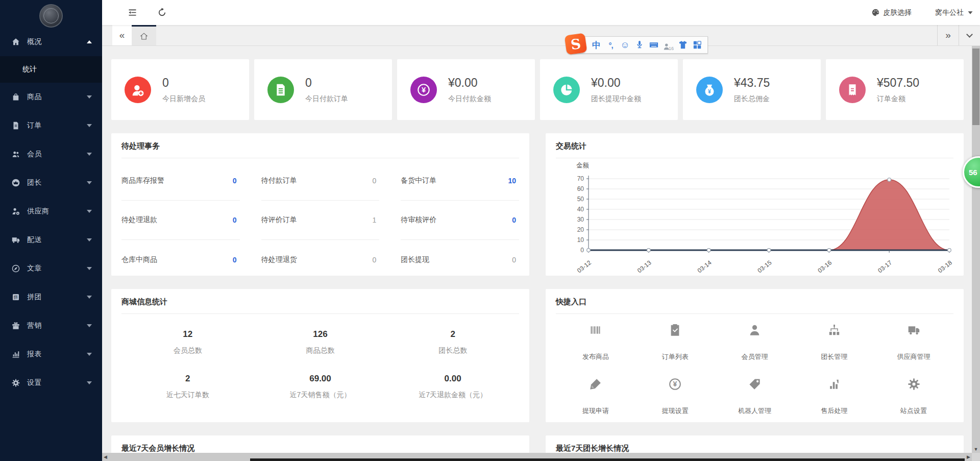 The height and width of the screenshot is (461, 980). Describe the element at coordinates (581, 209) in the screenshot. I see `svg-text: 40` at that location.